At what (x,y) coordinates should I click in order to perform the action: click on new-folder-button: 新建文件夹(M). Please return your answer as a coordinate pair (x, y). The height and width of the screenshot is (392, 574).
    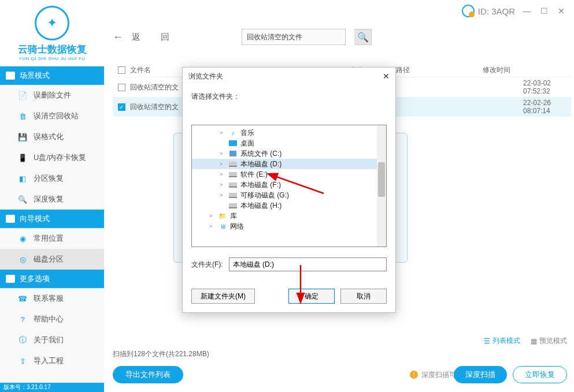
    Looking at the image, I should click on (223, 296).